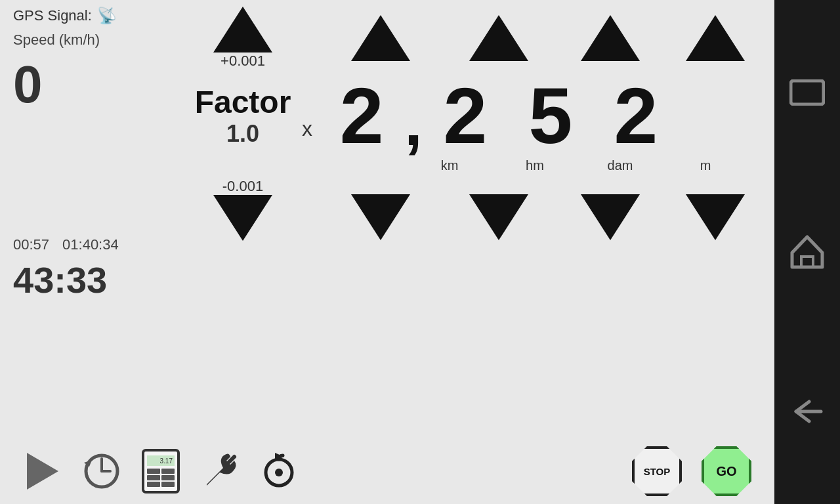  Describe the element at coordinates (279, 471) in the screenshot. I see `reset-button` at that location.